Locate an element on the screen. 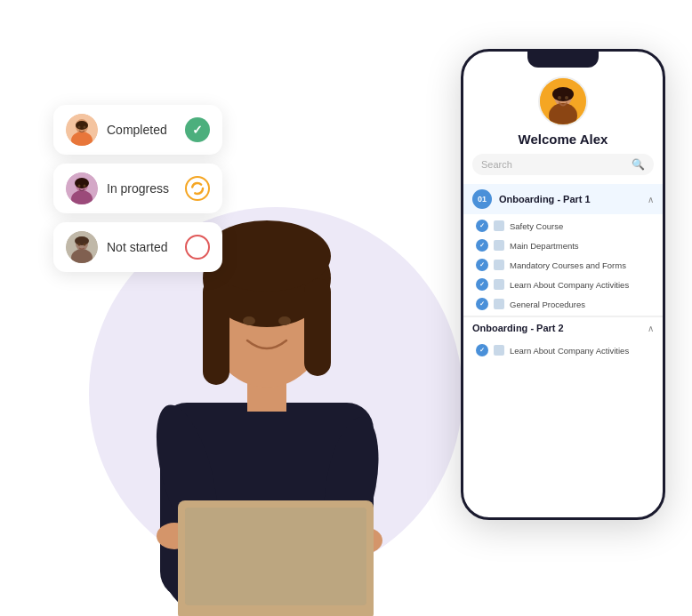 This screenshot has width=692, height=616. status-icon-notstarted is located at coordinates (197, 247).